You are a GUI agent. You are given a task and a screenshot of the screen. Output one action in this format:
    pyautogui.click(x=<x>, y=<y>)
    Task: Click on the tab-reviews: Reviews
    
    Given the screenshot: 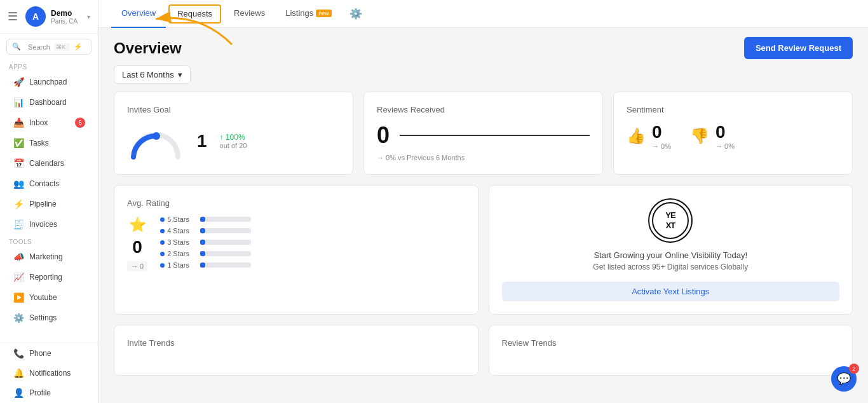 What is the action you would take?
    pyautogui.click(x=249, y=14)
    